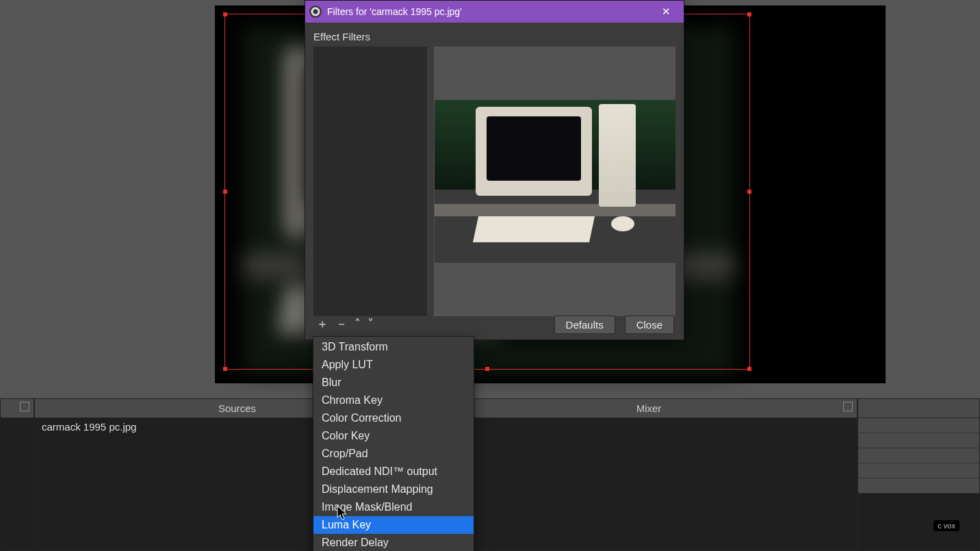  What do you see at coordinates (555, 181) in the screenshot?
I see `preview-image` at bounding box center [555, 181].